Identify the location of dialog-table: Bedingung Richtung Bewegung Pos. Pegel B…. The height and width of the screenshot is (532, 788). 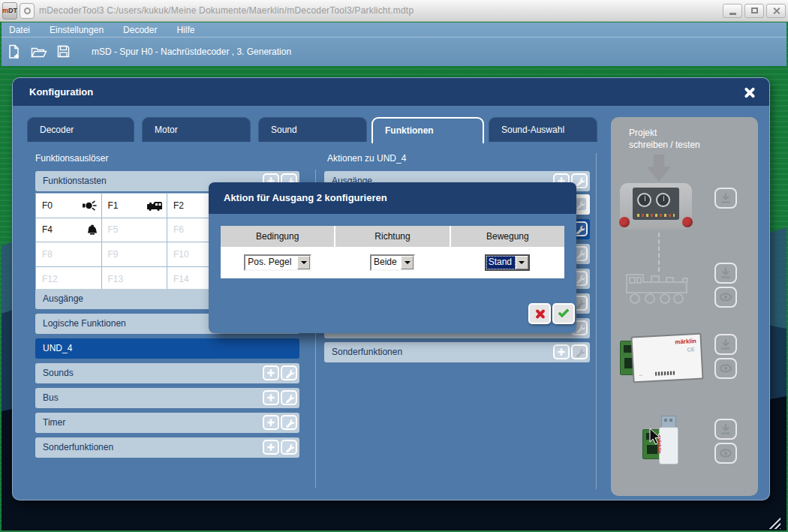
(392, 252).